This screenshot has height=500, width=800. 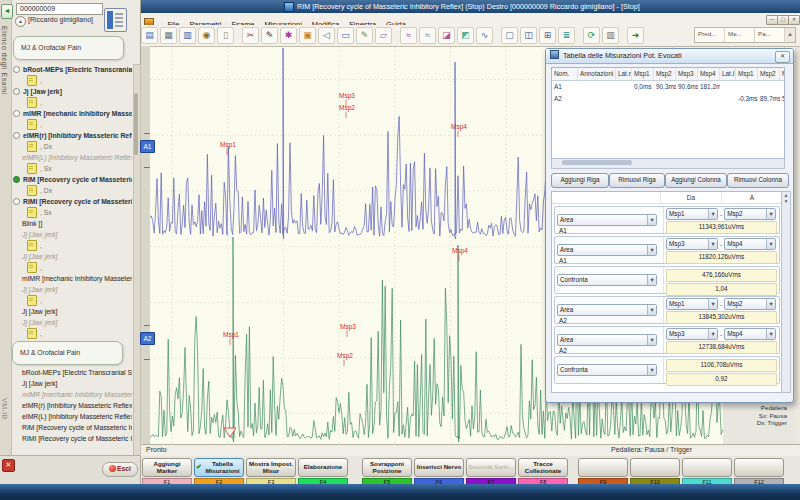 I want to click on col-header: Nom., so click(x=565, y=74).